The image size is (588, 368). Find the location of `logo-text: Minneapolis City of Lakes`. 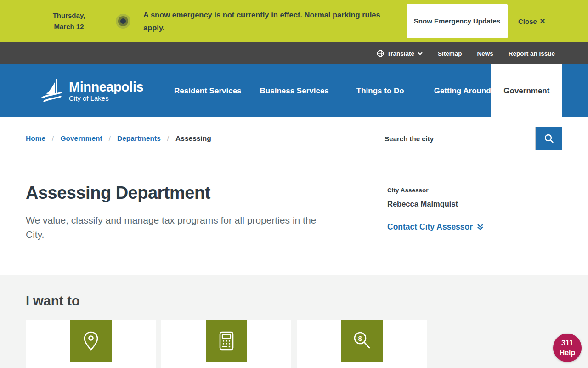

logo-text: Minneapolis City of Lakes is located at coordinates (106, 91).